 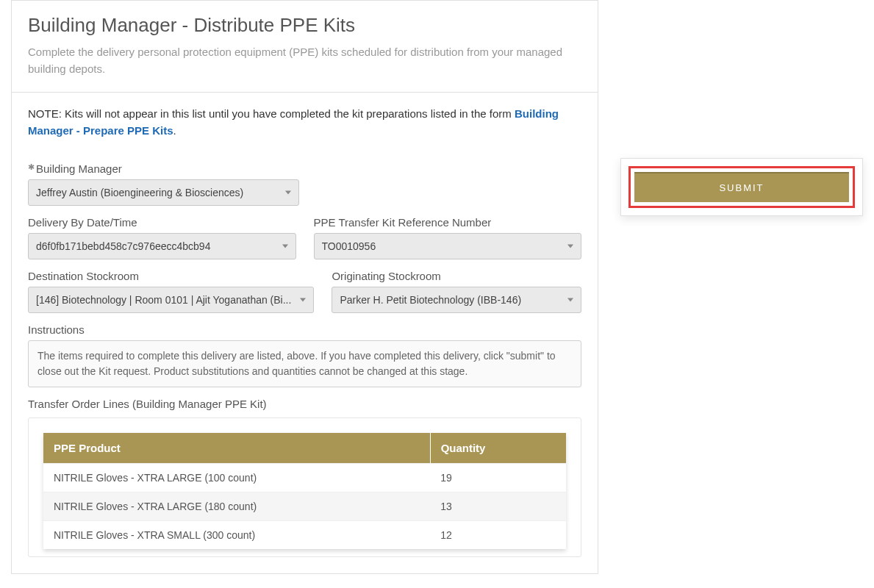 I want to click on instructions-text: The items required to complete this deli…, so click(x=304, y=364).